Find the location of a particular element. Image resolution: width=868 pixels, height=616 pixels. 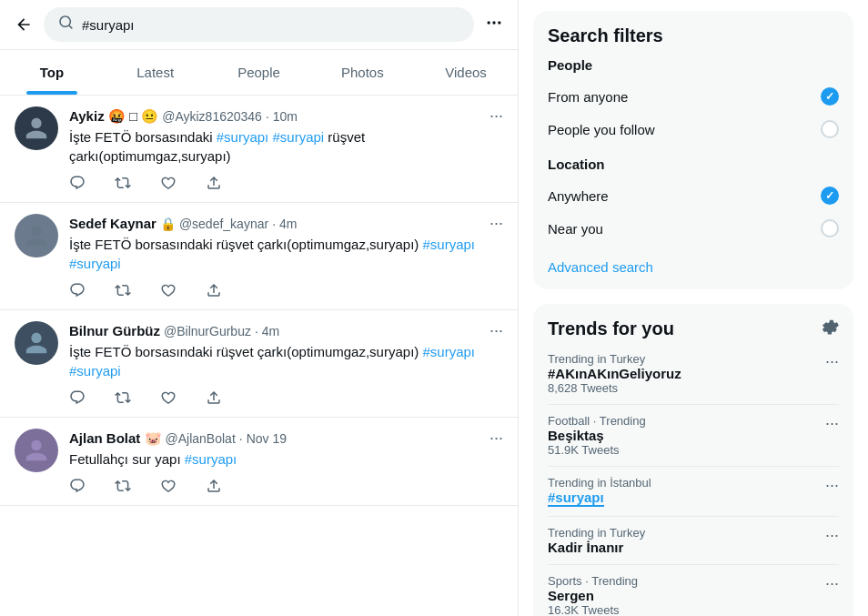

gear-button is located at coordinates (830, 329).